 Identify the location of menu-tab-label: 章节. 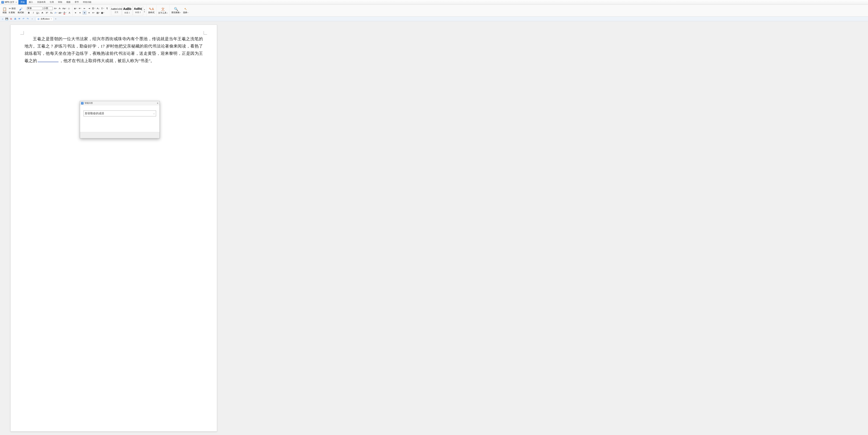
(77, 2).